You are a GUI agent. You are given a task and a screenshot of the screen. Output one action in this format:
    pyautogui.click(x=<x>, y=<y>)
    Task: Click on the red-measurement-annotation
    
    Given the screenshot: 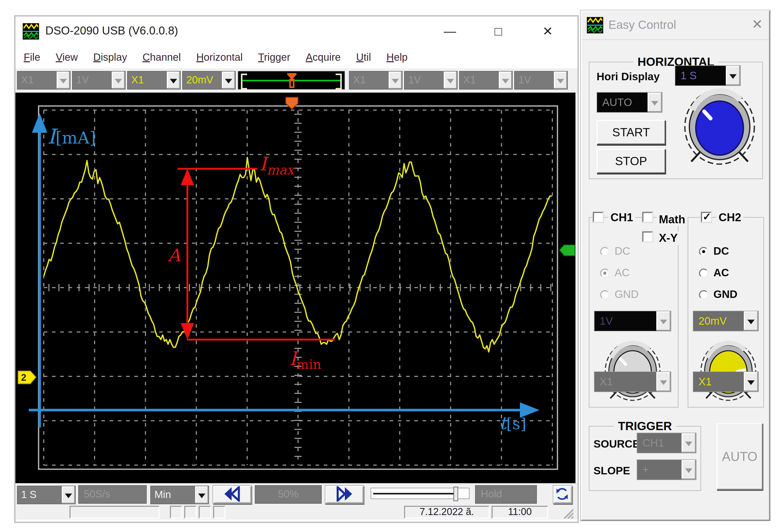 What is the action you would take?
    pyautogui.click(x=256, y=254)
    